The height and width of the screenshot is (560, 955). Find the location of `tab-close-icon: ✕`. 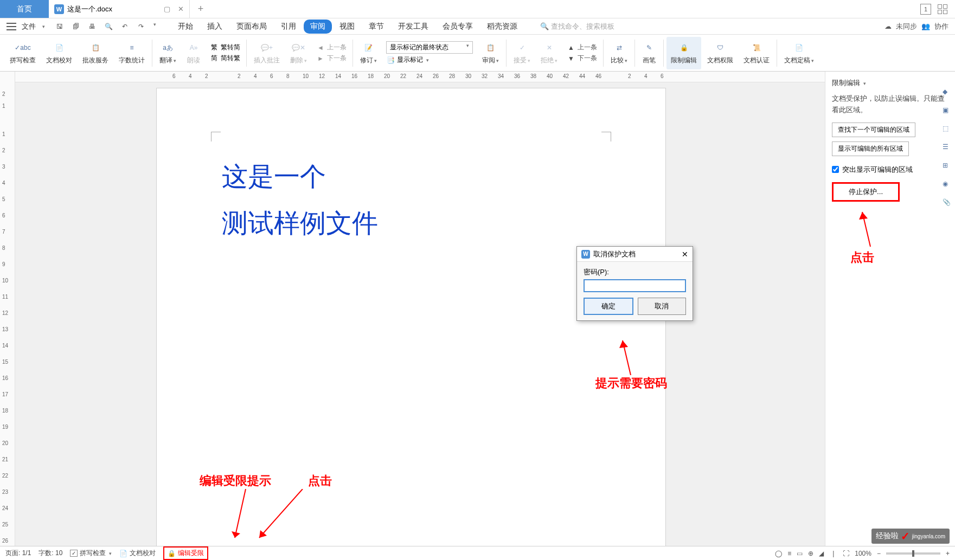

tab-close-icon: ✕ is located at coordinates (181, 9).